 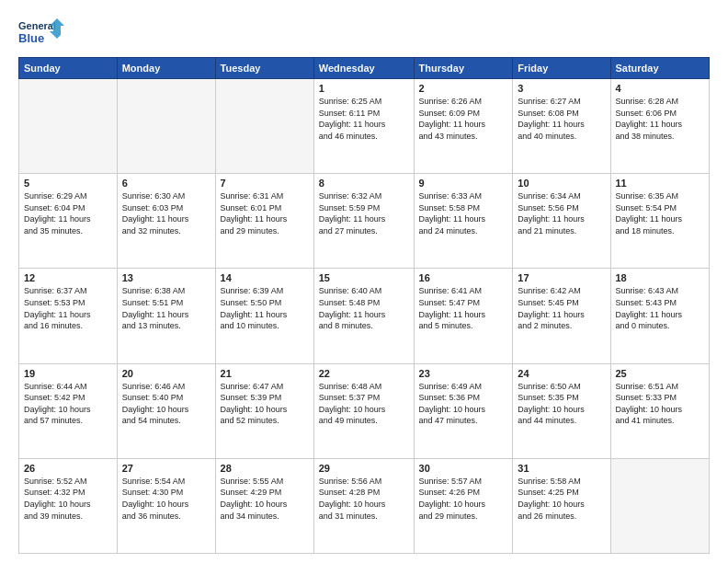 What do you see at coordinates (660, 88) in the screenshot?
I see `day-number: 4` at bounding box center [660, 88].